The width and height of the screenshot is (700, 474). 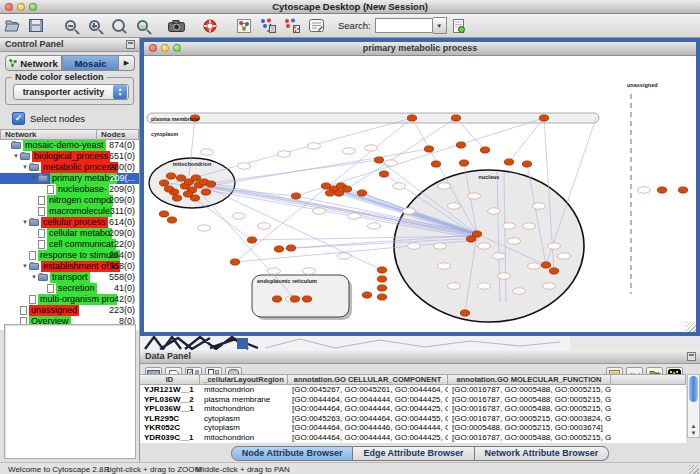 I want to click on tree-row: cell communicat22(0), so click(x=70, y=244).